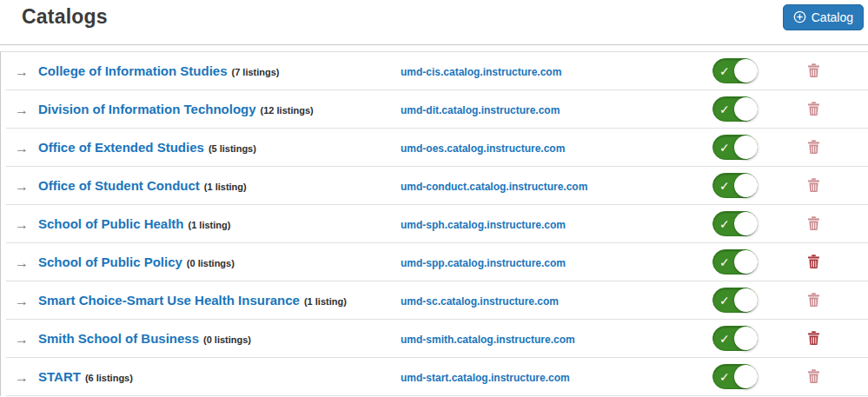 Image resolution: width=868 pixels, height=397 pixels. What do you see at coordinates (118, 339) in the screenshot?
I see `catalog-name-link: Smith School of Business` at bounding box center [118, 339].